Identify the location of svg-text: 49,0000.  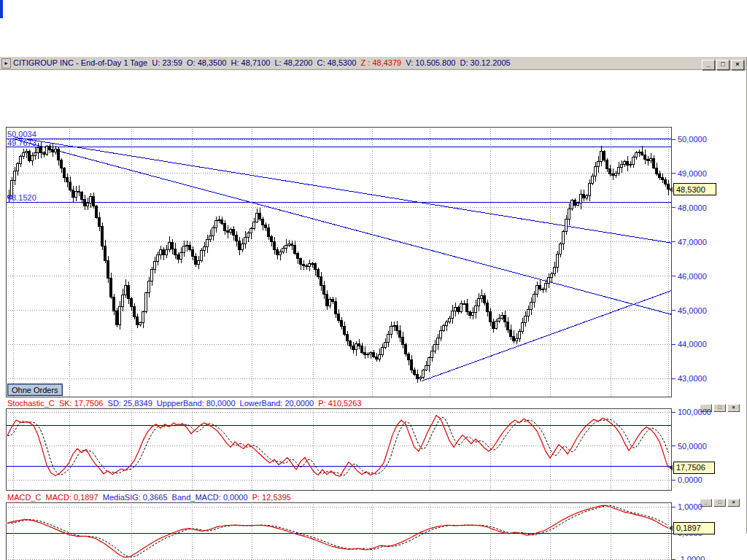
(692, 174).